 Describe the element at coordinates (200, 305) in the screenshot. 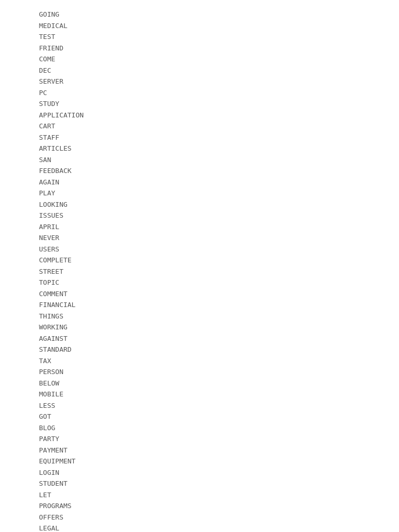

I see `list-item: FINANCIAL` at that location.